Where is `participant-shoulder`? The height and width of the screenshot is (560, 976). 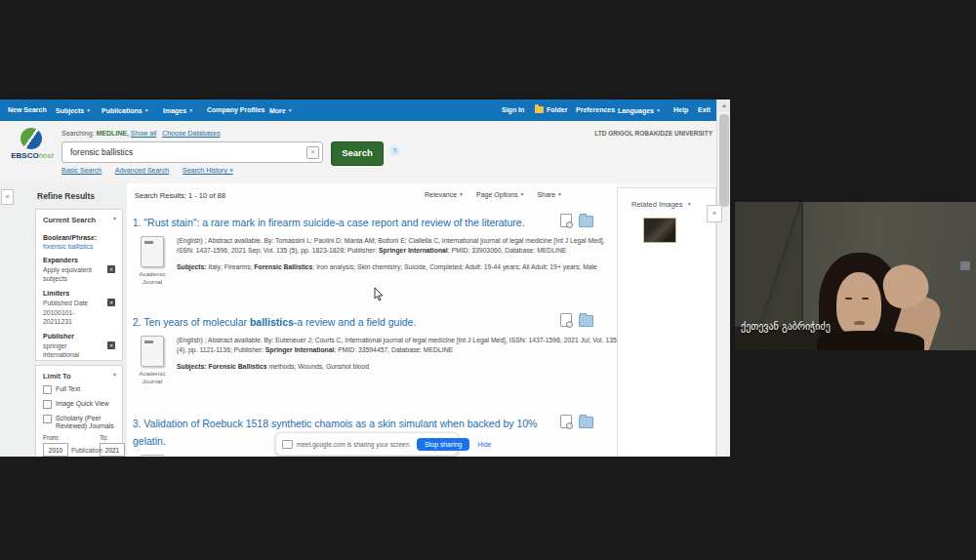 participant-shoulder is located at coordinates (871, 340).